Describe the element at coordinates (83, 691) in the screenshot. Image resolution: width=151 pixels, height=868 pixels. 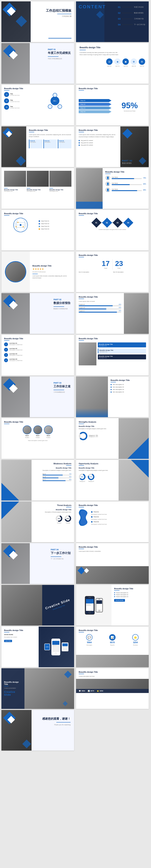
I see `slide-34-stat1: 5564` at that location.